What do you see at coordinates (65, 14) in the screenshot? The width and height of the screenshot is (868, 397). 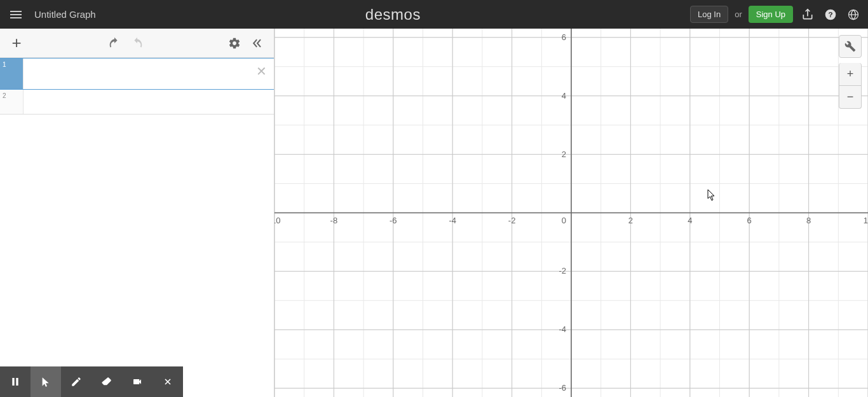 I see `graph-title: Untitled Graph` at bounding box center [65, 14].